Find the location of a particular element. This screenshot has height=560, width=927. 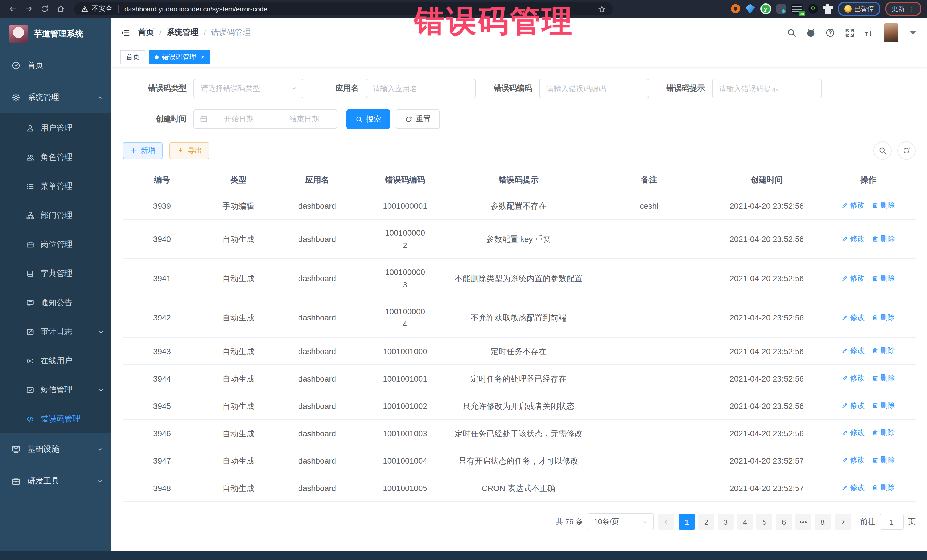

table-row: 3948自动生成dashboard1001001005CRON 表达式不正确20… is located at coordinates (519, 488).